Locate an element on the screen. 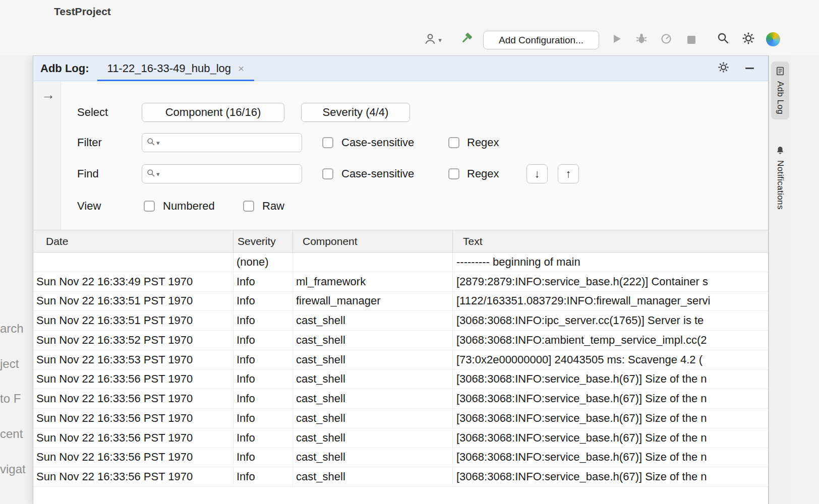  table-row: Sun Nov 22 16:33:51 PST 1970 Info cast_s… is located at coordinates (400, 321).